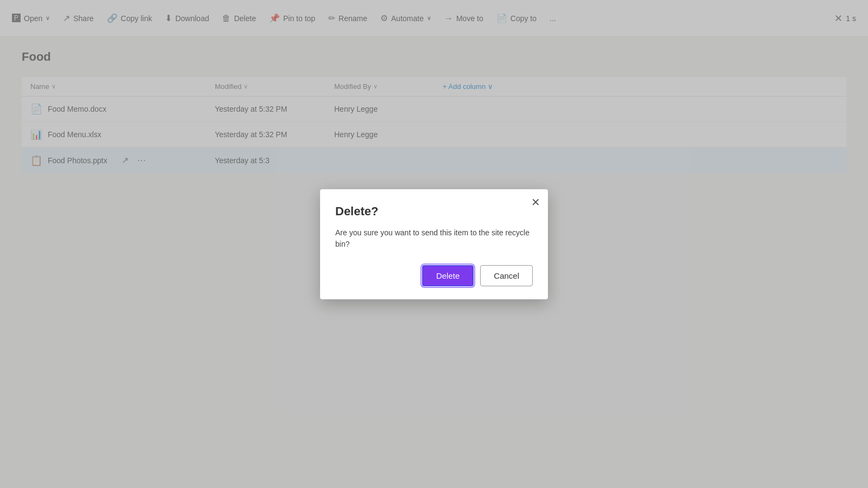  What do you see at coordinates (507, 275) in the screenshot?
I see `cancel-delete-button: Cancel` at bounding box center [507, 275].